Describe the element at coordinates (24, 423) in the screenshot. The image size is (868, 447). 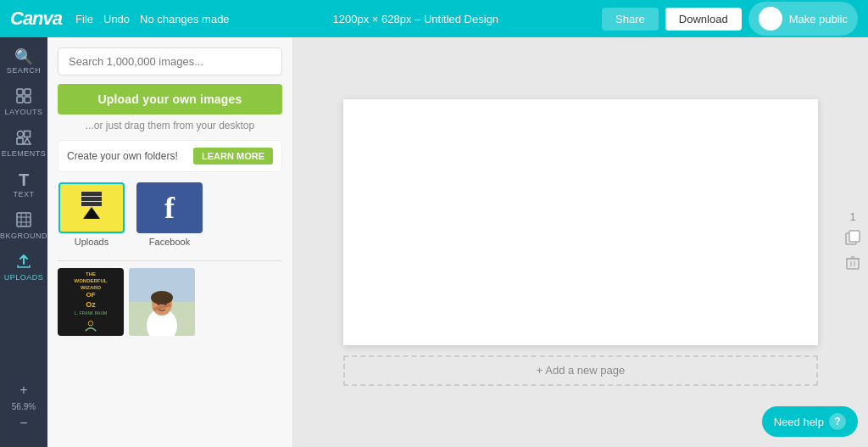
I see `zoom-out-button: −` at that location.